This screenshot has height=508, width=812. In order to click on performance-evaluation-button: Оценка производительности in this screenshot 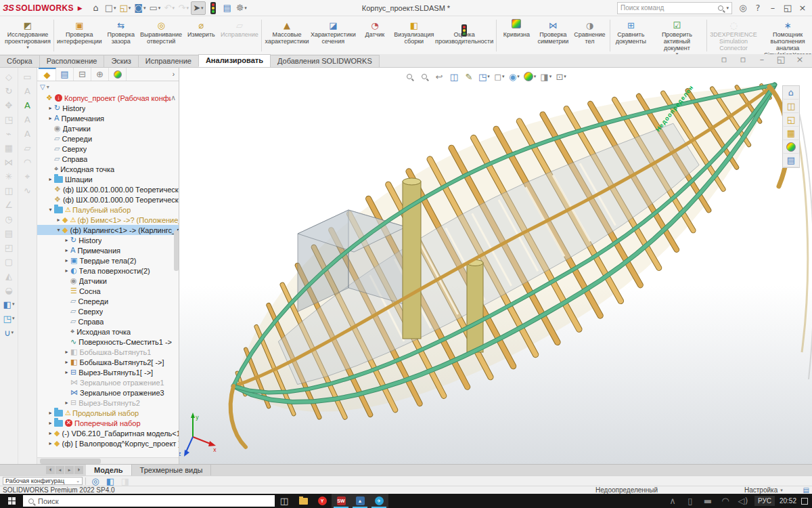, I will do `click(464, 35)`.